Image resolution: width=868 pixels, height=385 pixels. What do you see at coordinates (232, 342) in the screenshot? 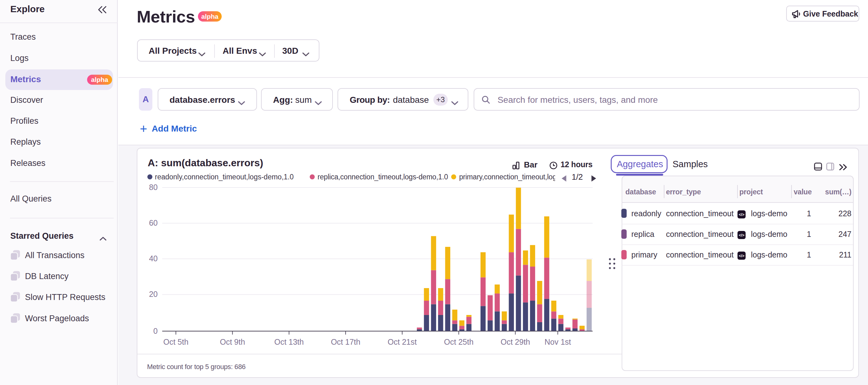
I see `svg-text: Oct 9th` at bounding box center [232, 342].